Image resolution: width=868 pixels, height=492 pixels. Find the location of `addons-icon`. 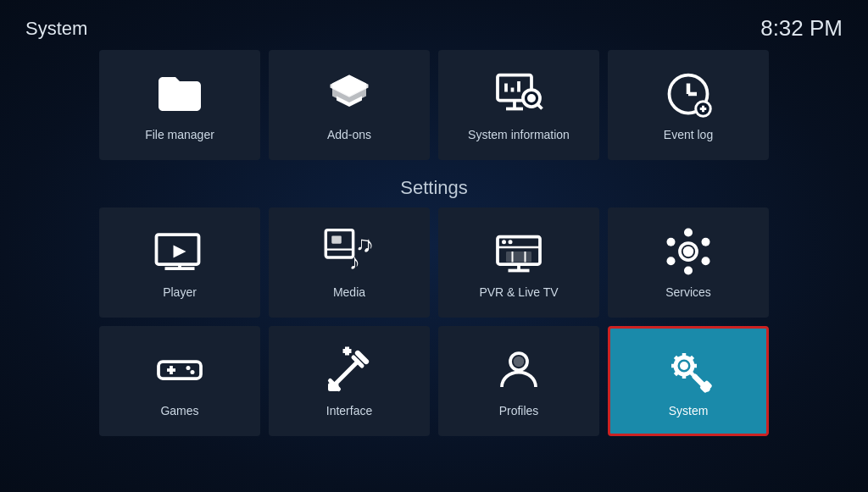

addons-icon is located at coordinates (349, 94).